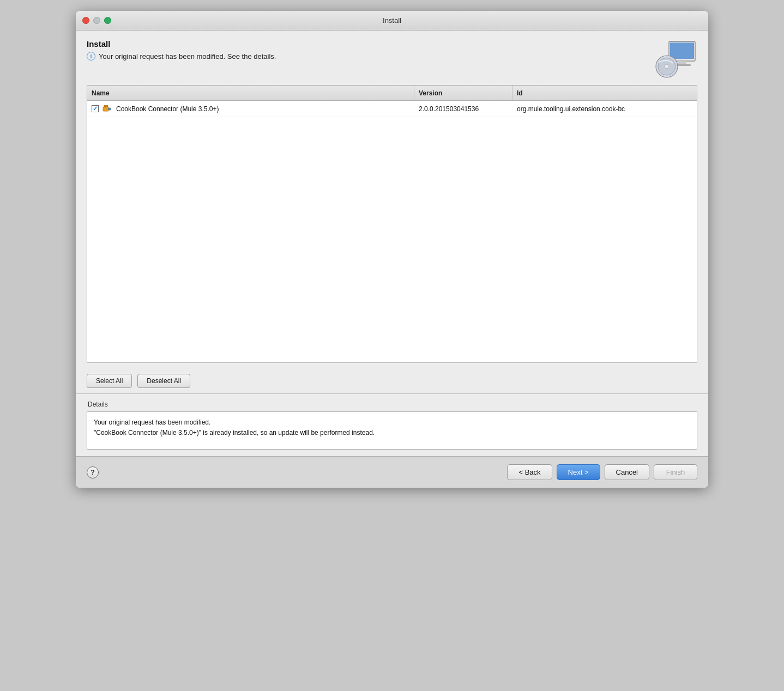 This screenshot has height=691, width=784. I want to click on help-area: ?, so click(93, 472).